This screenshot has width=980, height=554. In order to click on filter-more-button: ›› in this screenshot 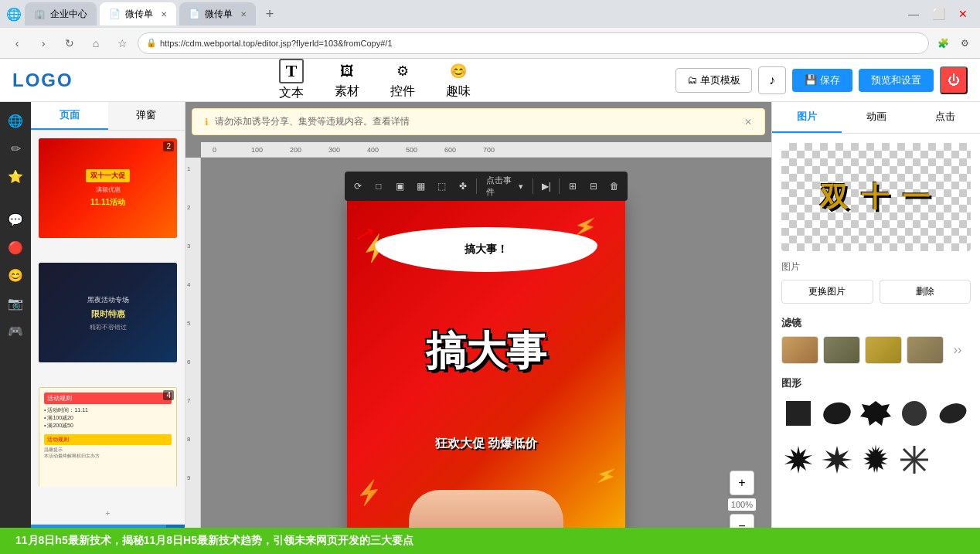, I will do `click(958, 350)`.